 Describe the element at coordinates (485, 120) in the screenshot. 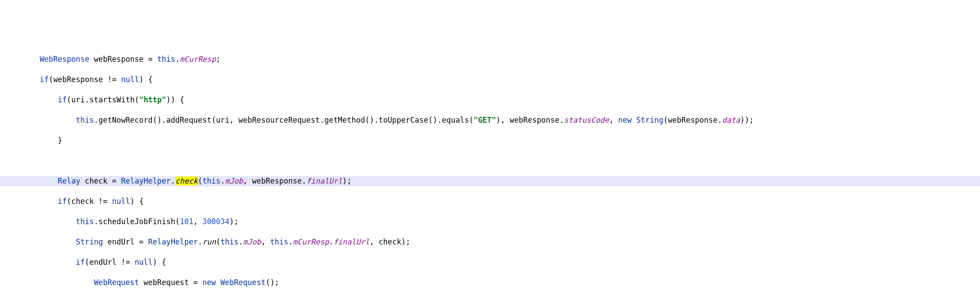

I see `string-token: "GET"` at that location.